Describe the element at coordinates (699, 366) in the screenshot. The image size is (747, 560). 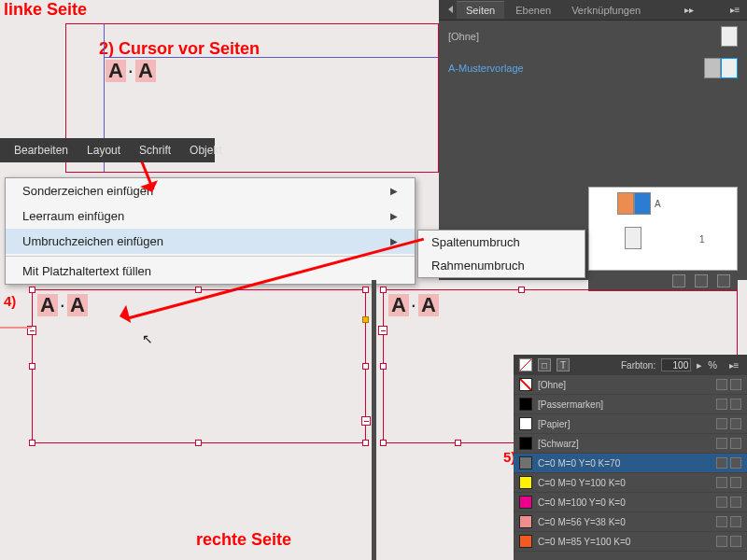
I see `tint-arrow-icon: ▸` at that location.